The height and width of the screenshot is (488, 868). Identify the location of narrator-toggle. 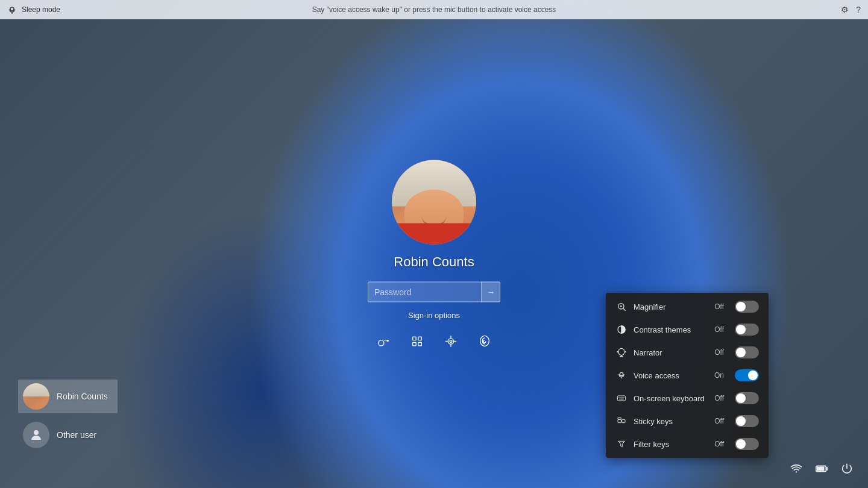
(747, 352).